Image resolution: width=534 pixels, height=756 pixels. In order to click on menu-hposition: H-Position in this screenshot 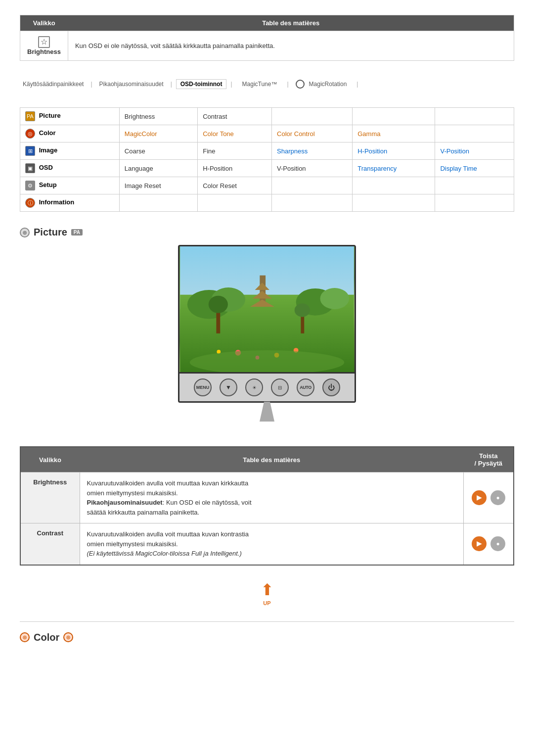, I will do `click(394, 151)`.